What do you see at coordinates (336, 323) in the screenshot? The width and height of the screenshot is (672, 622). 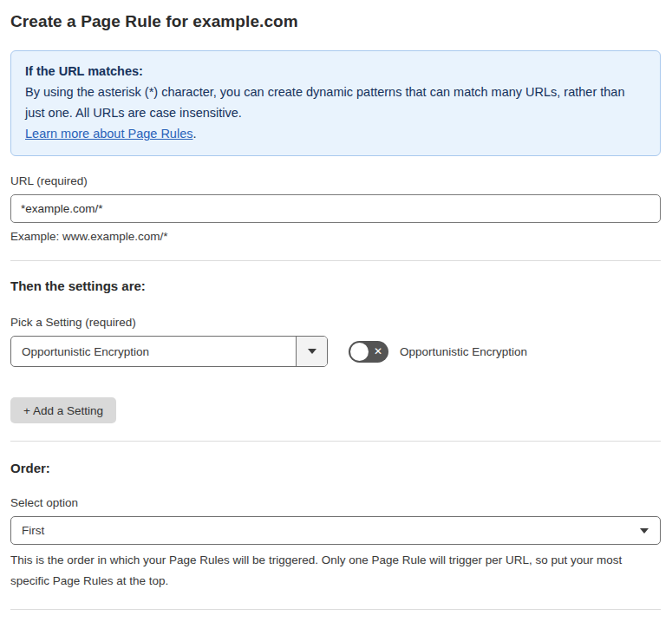 I see `pick-setting-label: Pick a Setting (required)` at bounding box center [336, 323].